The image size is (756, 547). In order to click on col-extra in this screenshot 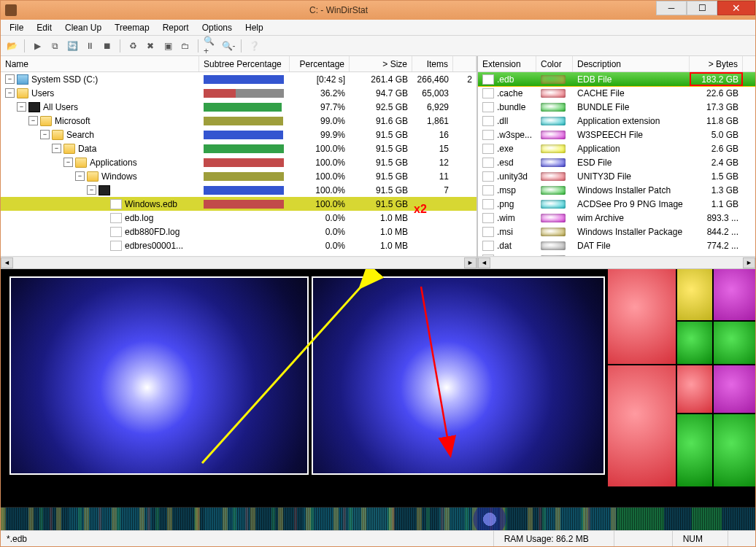, I will do `click(465, 64)`.